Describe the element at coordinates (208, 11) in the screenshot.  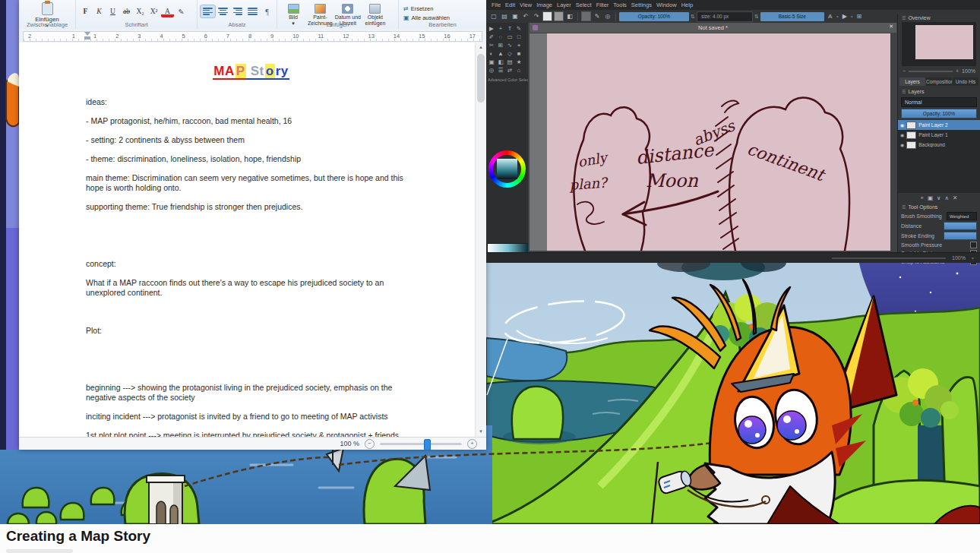
I see `align-left-button` at that location.